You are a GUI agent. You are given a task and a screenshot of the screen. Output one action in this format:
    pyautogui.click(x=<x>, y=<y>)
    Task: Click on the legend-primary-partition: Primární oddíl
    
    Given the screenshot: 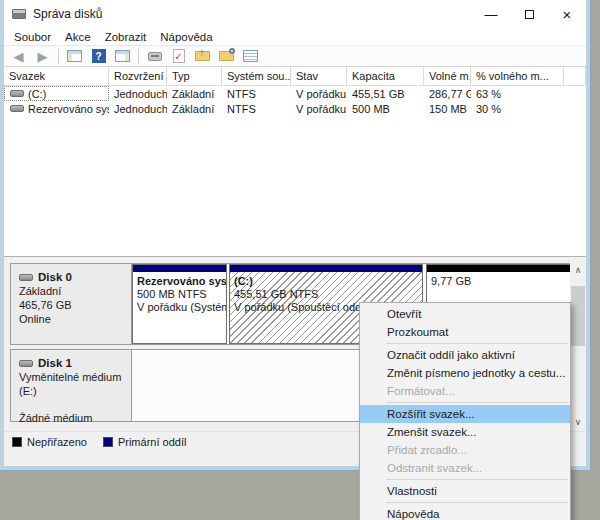 What is the action you would take?
    pyautogui.click(x=144, y=442)
    